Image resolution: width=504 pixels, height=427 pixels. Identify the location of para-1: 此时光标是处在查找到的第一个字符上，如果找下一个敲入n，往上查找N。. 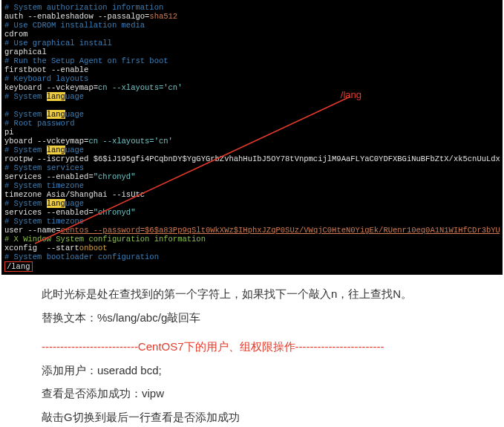
(251, 294).